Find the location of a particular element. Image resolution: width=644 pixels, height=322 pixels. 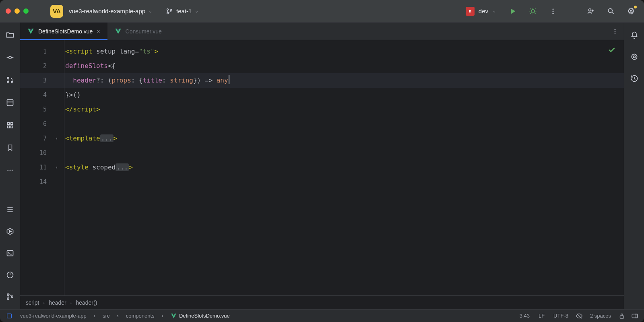

more-actions-button is located at coordinates (553, 11).